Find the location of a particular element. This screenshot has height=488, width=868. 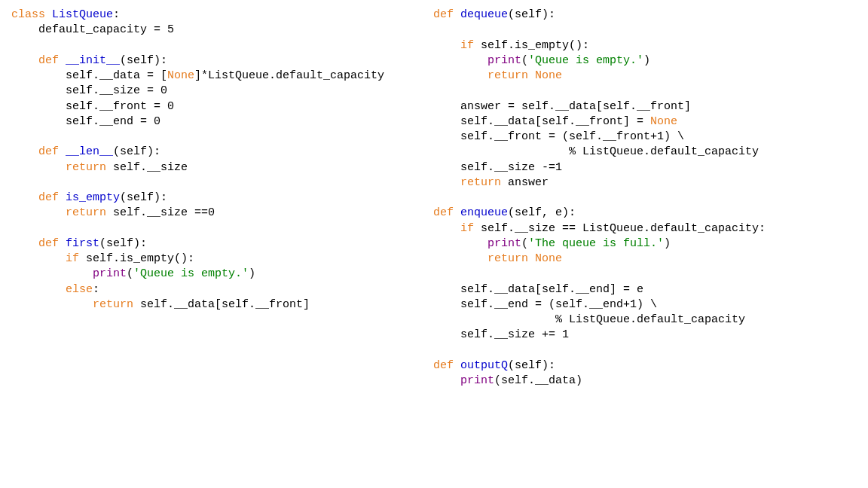

method-name: __init__ is located at coordinates (93, 60).